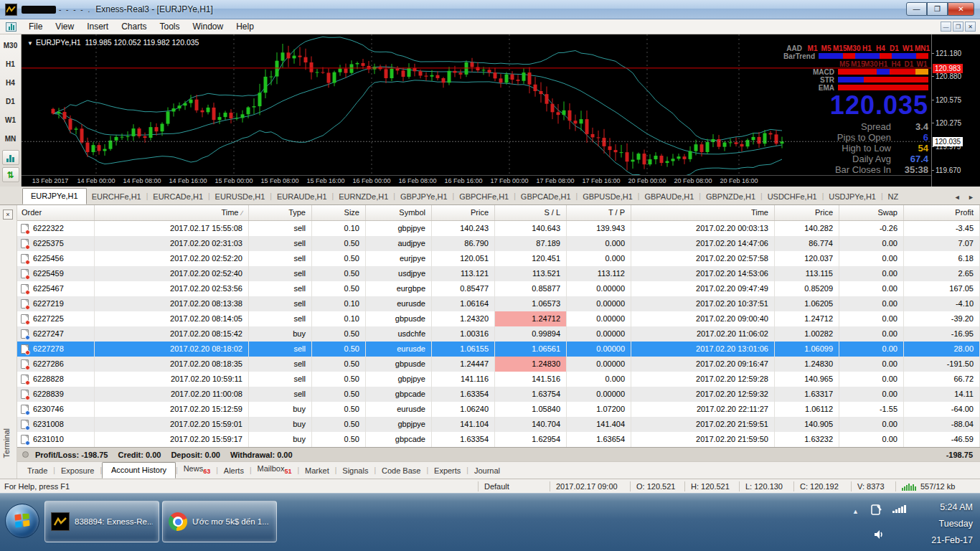 The width and height of the screenshot is (980, 551). Describe the element at coordinates (9, 342) in the screenshot. I see `terminal-rail: × Terminal` at that location.